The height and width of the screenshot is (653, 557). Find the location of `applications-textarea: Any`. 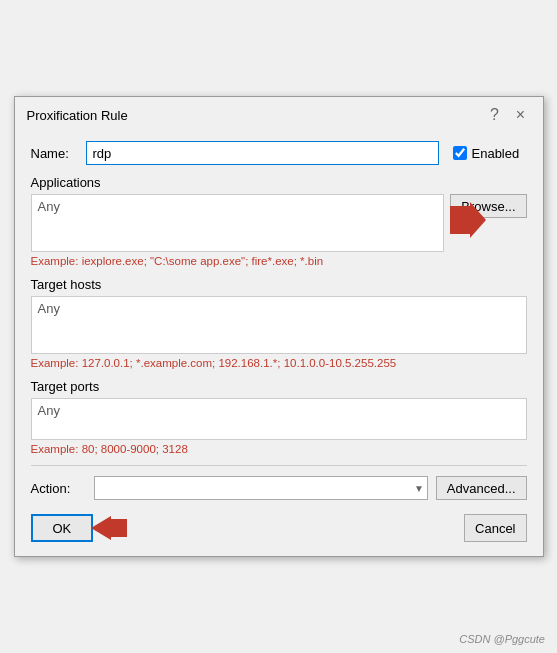

applications-textarea: Any is located at coordinates (238, 223).